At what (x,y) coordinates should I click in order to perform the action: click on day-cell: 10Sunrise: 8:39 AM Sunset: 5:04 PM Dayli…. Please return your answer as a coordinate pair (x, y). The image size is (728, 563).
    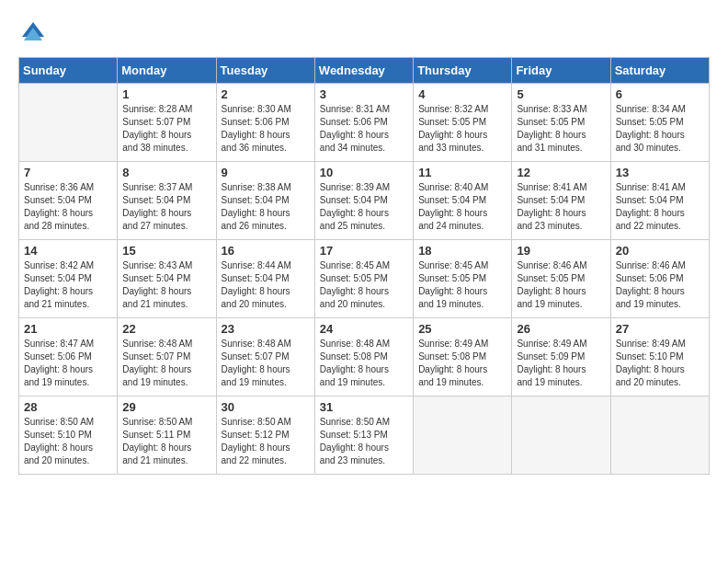
    Looking at the image, I should click on (364, 201).